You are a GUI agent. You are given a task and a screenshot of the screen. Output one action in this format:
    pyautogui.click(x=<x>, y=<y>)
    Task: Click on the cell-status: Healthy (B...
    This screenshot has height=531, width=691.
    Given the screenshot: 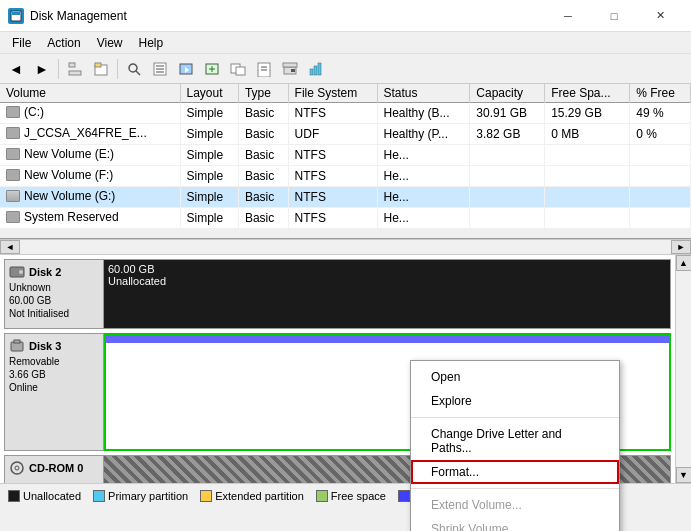 What is the action you would take?
    pyautogui.click(x=424, y=114)
    